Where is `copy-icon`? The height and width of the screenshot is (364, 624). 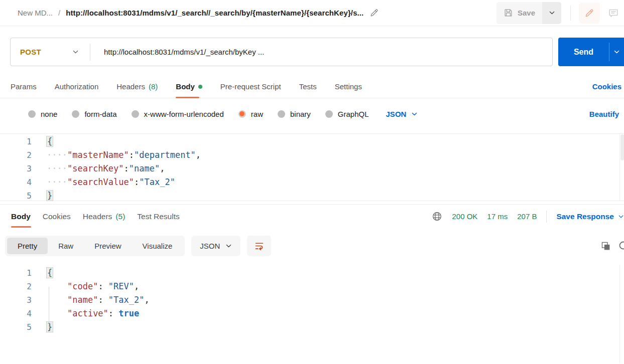 copy-icon is located at coordinates (605, 246).